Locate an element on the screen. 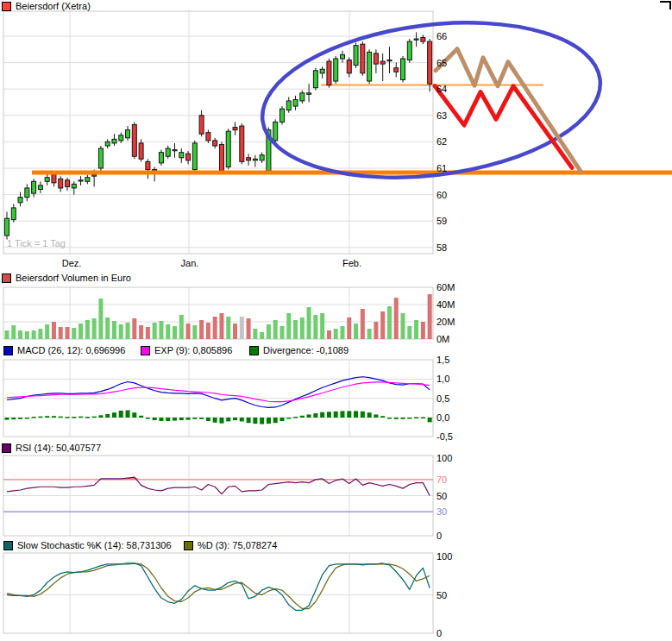 The width and height of the screenshot is (672, 641). price-axis-label: 64 is located at coordinates (442, 89).